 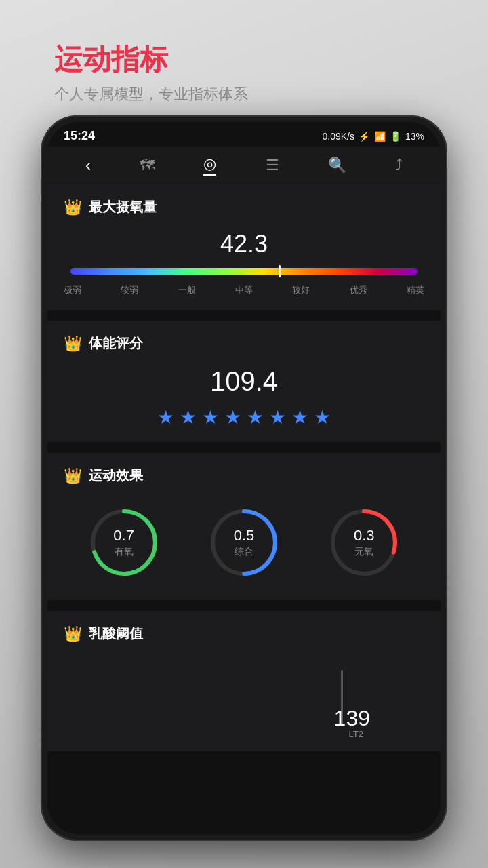 What do you see at coordinates (338, 136) in the screenshot?
I see `network-speed: 0.09K/s` at bounding box center [338, 136].